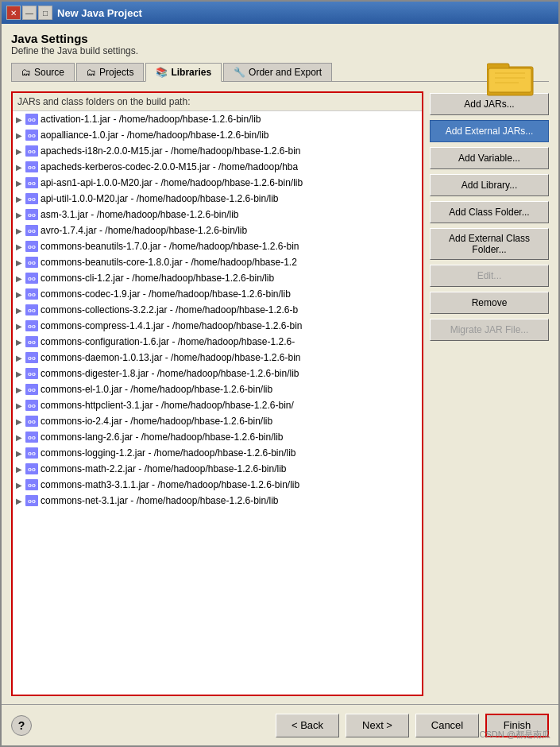  I want to click on list-item: ▶oocommons-net-3.1.jar - /home/hadoop/hb…, so click(218, 501).